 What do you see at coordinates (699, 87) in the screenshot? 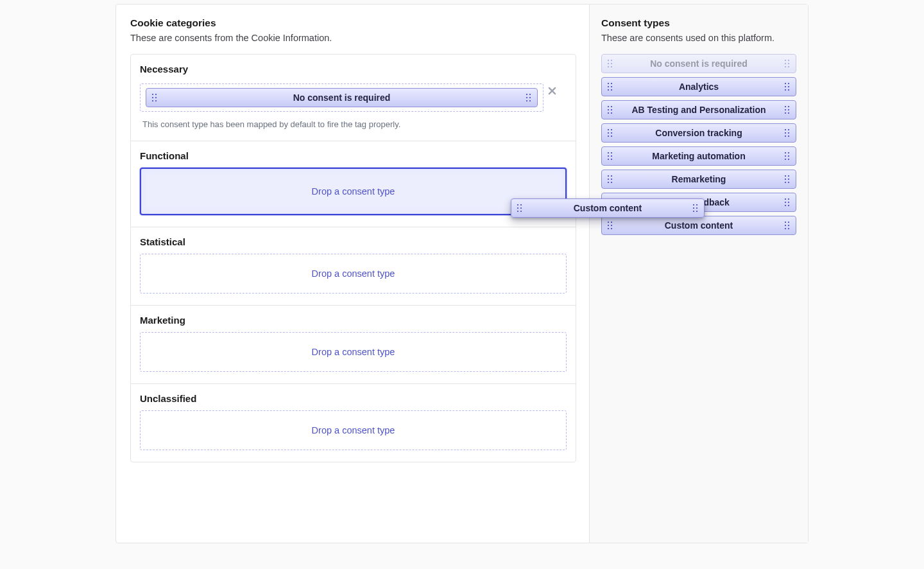
I see `consent-type-chip: Analytics` at bounding box center [699, 87].